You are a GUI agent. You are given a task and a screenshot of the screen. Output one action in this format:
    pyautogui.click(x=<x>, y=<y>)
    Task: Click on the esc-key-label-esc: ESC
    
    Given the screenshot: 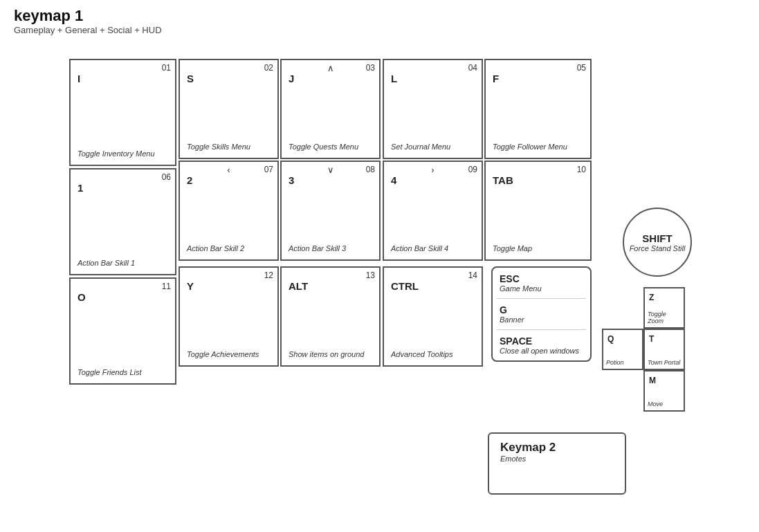 What is the action you would take?
    pyautogui.click(x=541, y=279)
    